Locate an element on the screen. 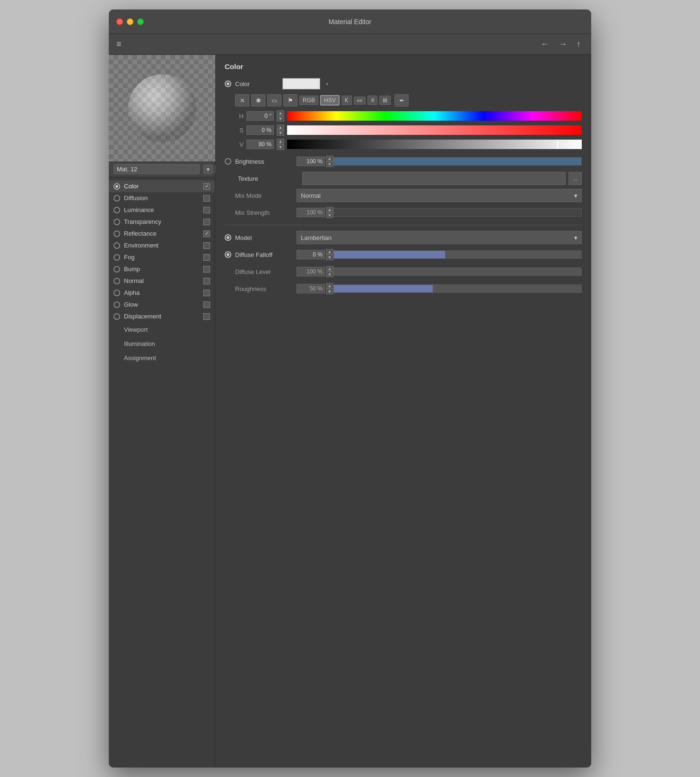  color-tool-flag: ⚑ is located at coordinates (290, 100).